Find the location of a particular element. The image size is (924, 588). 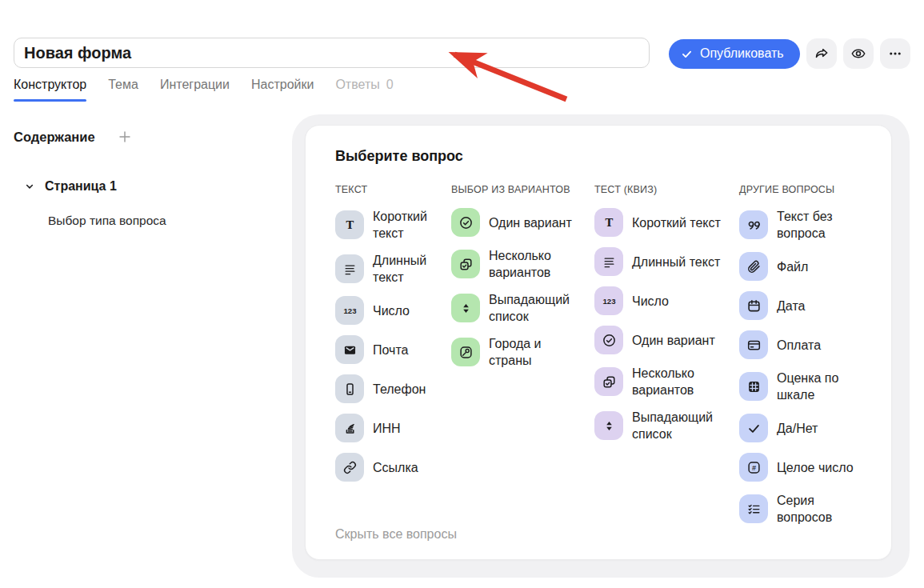

share-button is located at coordinates (822, 54).